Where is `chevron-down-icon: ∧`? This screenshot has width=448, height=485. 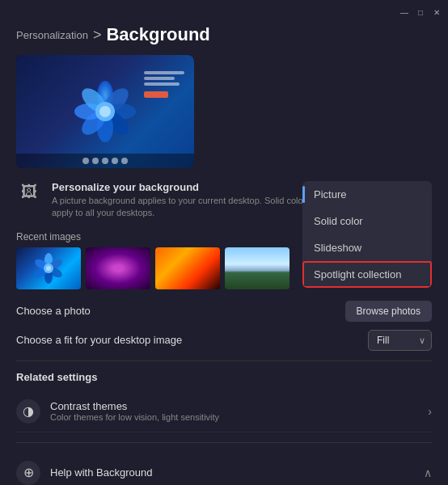
chevron-down-icon: ∧ is located at coordinates (428, 473).